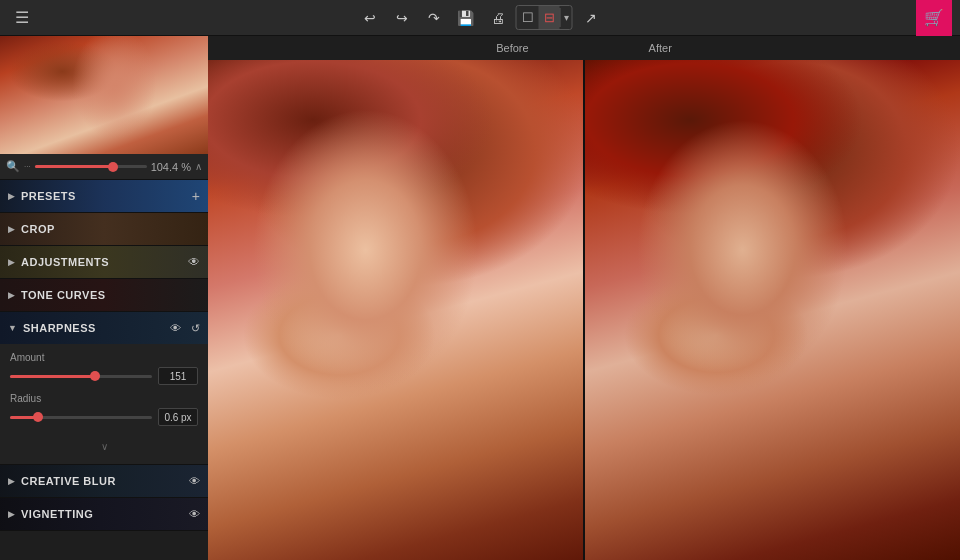 The height and width of the screenshot is (560, 960). I want to click on print-icon: 🖨, so click(498, 18).